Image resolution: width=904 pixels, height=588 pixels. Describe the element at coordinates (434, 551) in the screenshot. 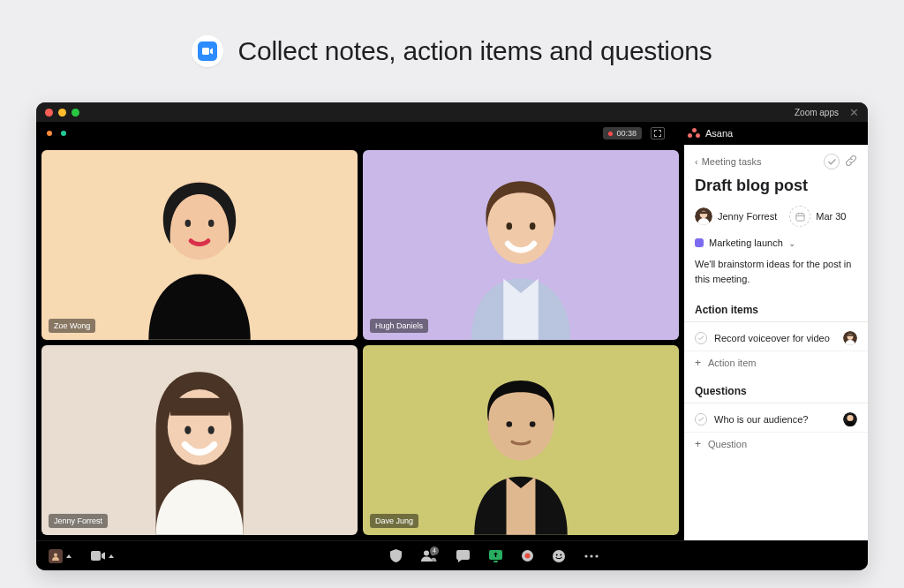

I see `participant-count-badge: 4` at that location.